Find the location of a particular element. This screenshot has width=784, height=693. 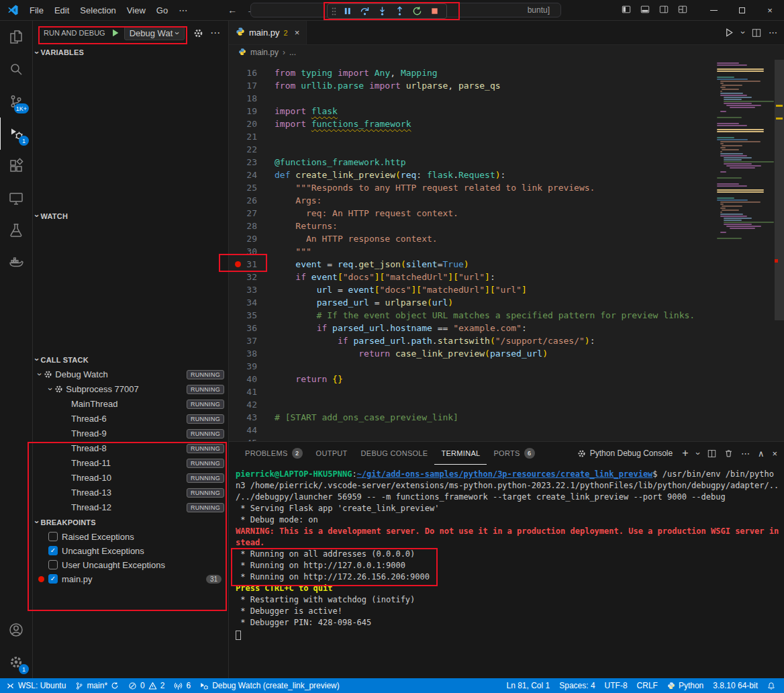

panel-tab-terminal: TERMINAL is located at coordinates (460, 453).